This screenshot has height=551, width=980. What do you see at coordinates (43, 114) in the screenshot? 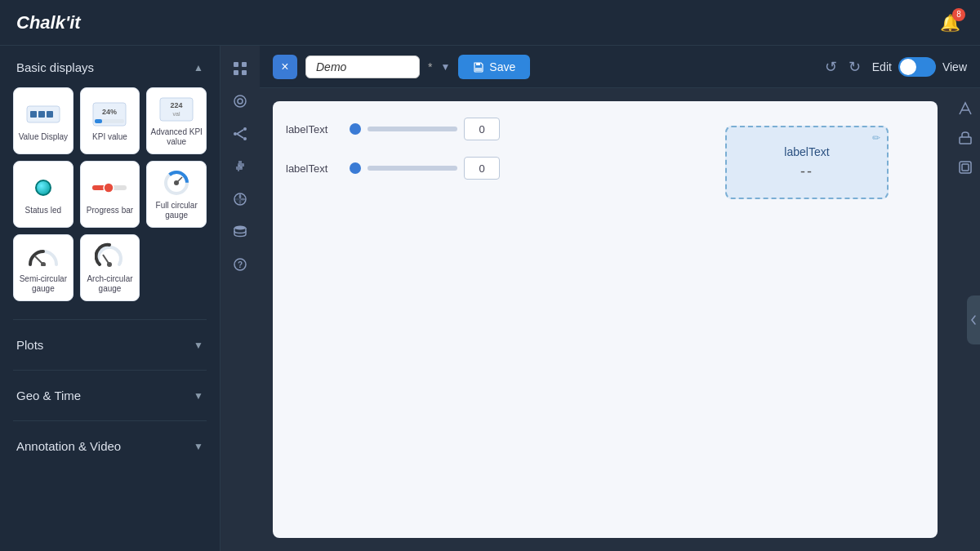
I see `value-display-icon` at bounding box center [43, 114].